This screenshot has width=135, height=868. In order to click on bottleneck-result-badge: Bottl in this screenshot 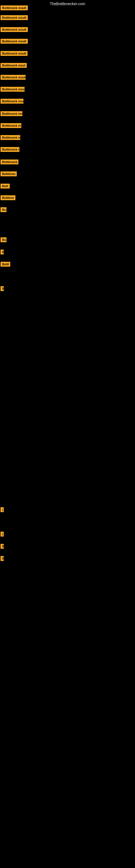, I will do `click(5, 264)`.